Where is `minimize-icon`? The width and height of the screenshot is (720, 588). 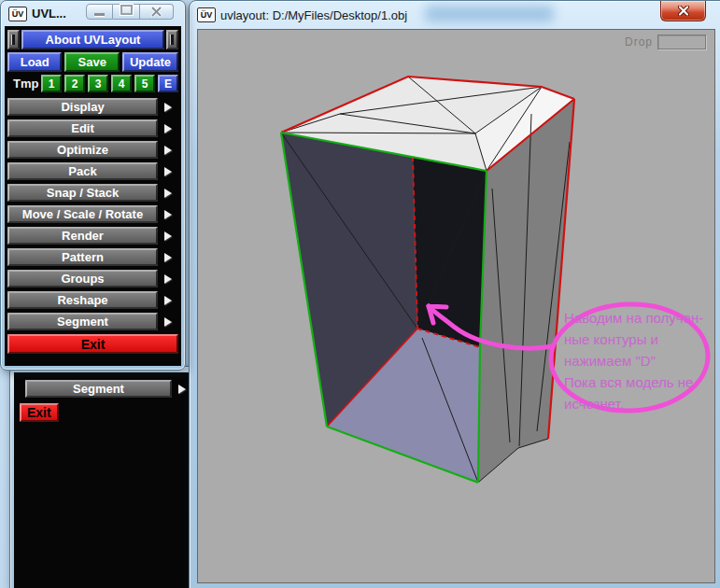 minimize-icon is located at coordinates (99, 15).